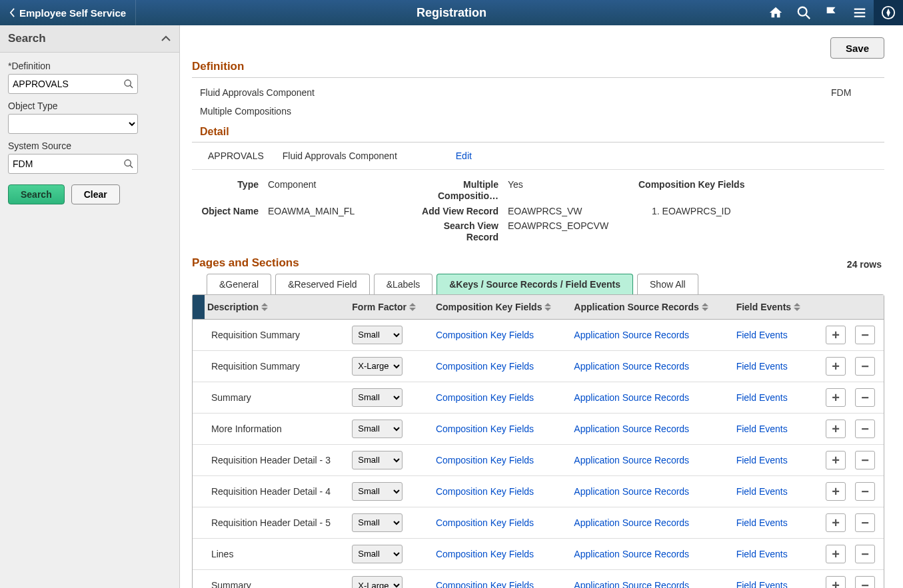 The width and height of the screenshot is (903, 588). What do you see at coordinates (340, 156) in the screenshot?
I see `detail-name: Fluid Approvals Component` at bounding box center [340, 156].